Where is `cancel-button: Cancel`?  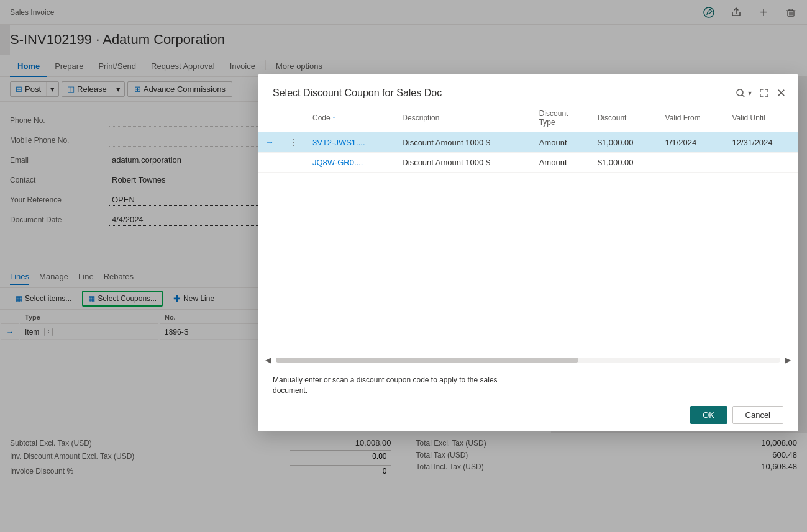 cancel-button: Cancel is located at coordinates (758, 415).